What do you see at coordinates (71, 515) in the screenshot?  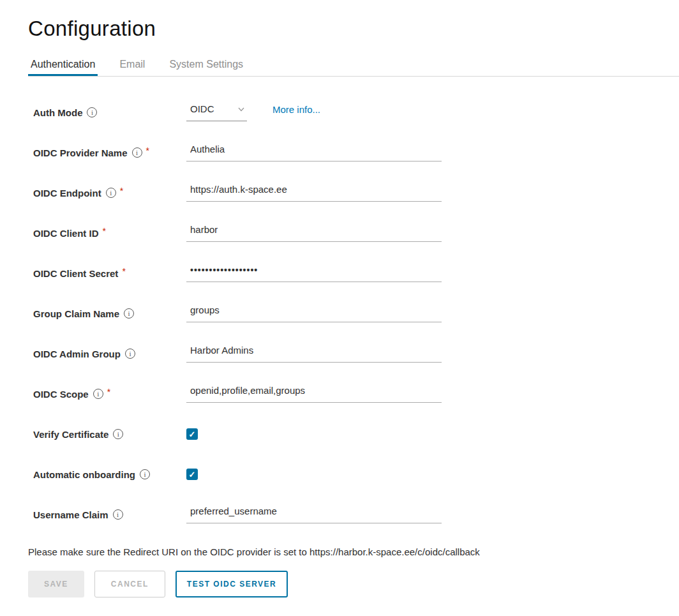 I see `field-label: Username Claim` at bounding box center [71, 515].